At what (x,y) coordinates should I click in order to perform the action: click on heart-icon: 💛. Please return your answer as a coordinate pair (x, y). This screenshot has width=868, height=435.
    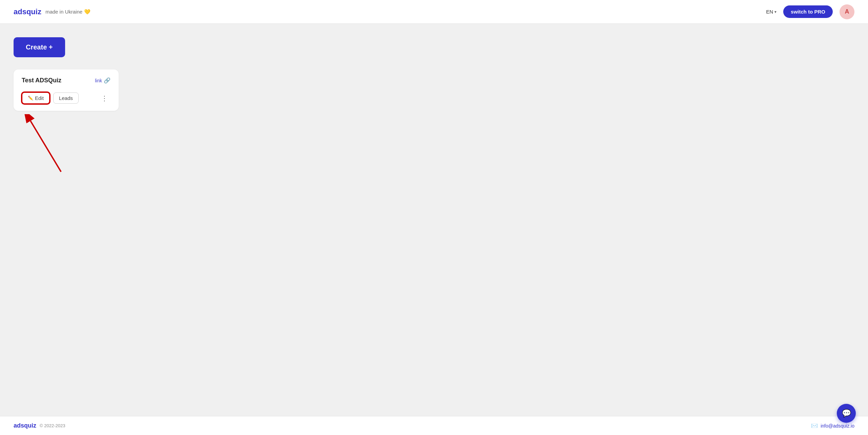
    Looking at the image, I should click on (87, 12).